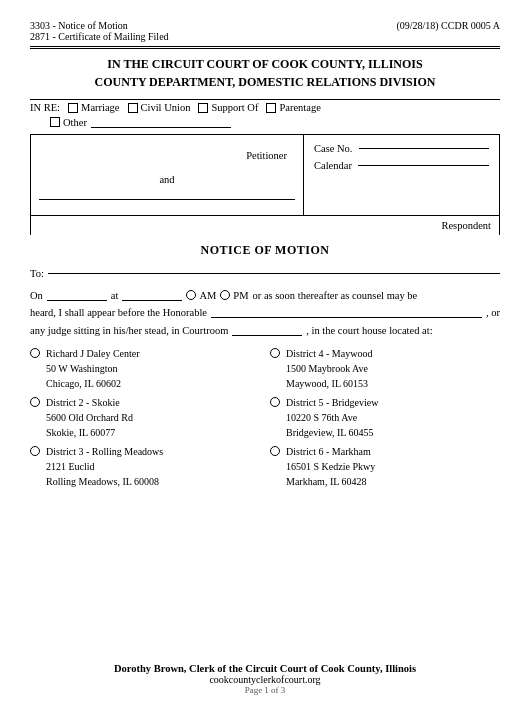 The height and width of the screenshot is (707, 530). I want to click on location-5-addr1: 10220 S 76th Ave, so click(332, 418).